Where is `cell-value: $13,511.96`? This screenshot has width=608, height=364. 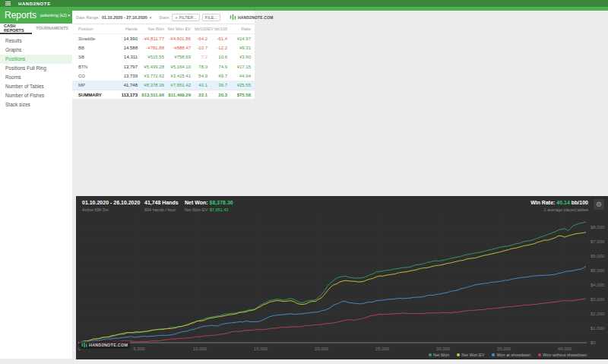 cell-value: $13,511.96 is located at coordinates (150, 95).